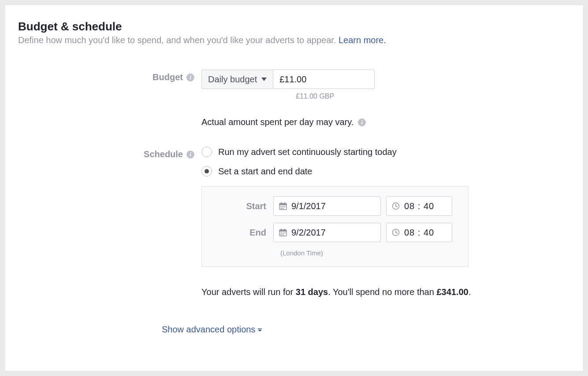  I want to click on end-date-input: 9/2/2017, so click(327, 232).